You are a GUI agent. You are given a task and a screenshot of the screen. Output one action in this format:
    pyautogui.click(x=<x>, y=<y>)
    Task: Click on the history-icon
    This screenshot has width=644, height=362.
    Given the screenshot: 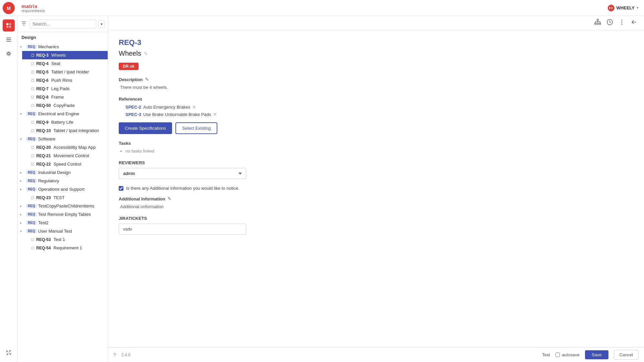 What is the action you would take?
    pyautogui.click(x=610, y=23)
    